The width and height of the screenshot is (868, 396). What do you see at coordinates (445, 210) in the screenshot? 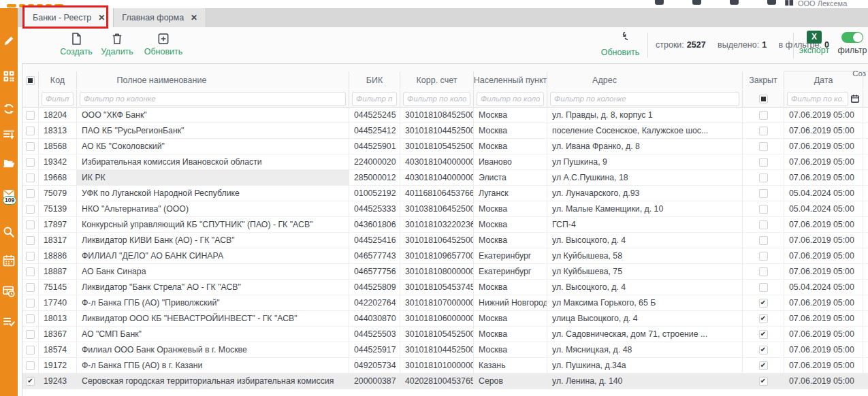
I see `table-row: 75139НКО "Альтернатива" (ООО)04452533330…` at bounding box center [445, 210].